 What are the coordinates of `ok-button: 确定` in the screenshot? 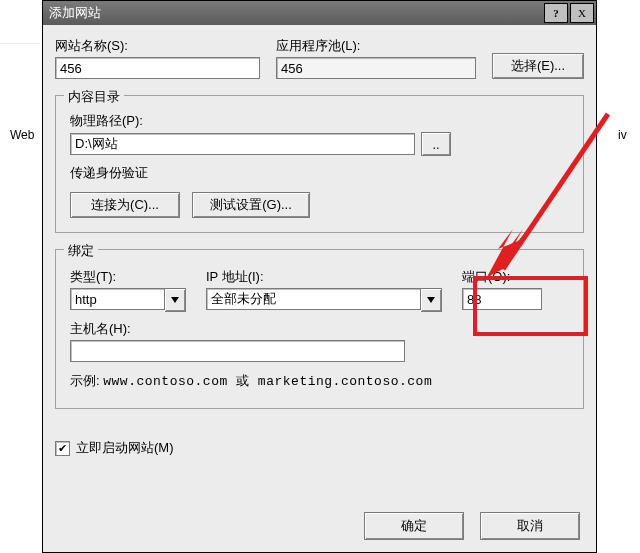 It's located at (414, 526).